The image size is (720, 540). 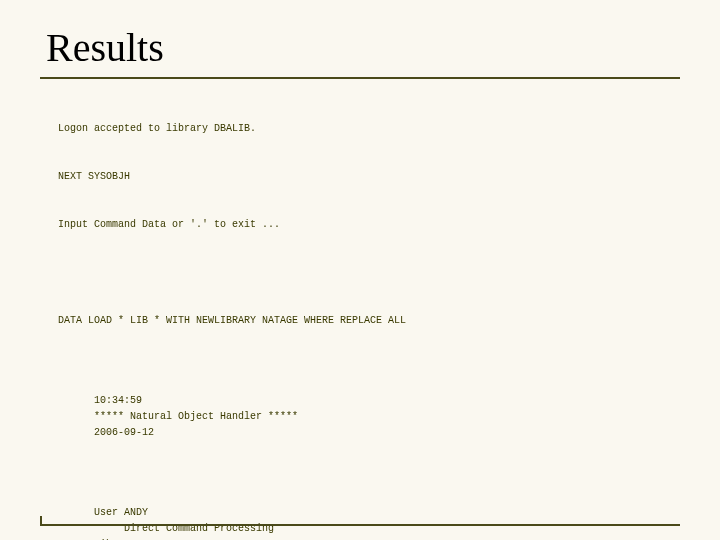 What do you see at coordinates (369, 177) in the screenshot?
I see `log-line: NEXT SYSOBJH` at bounding box center [369, 177].